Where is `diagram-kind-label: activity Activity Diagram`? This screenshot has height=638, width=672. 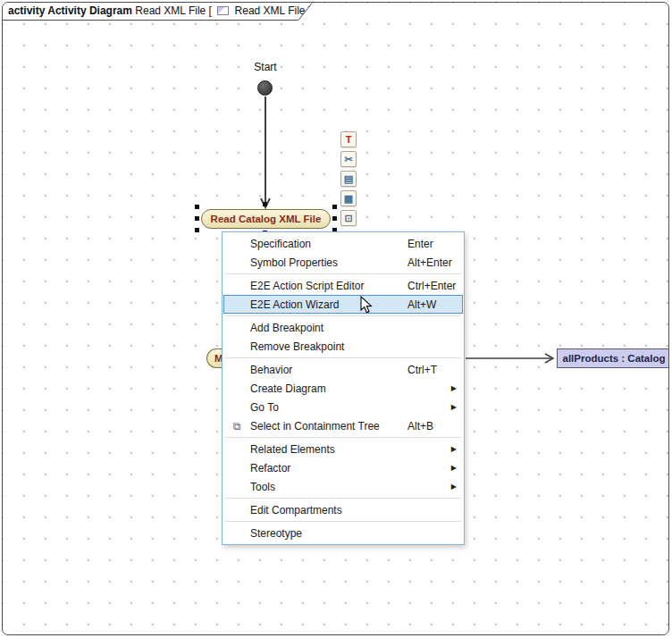
diagram-kind-label: activity Activity Diagram is located at coordinates (70, 11).